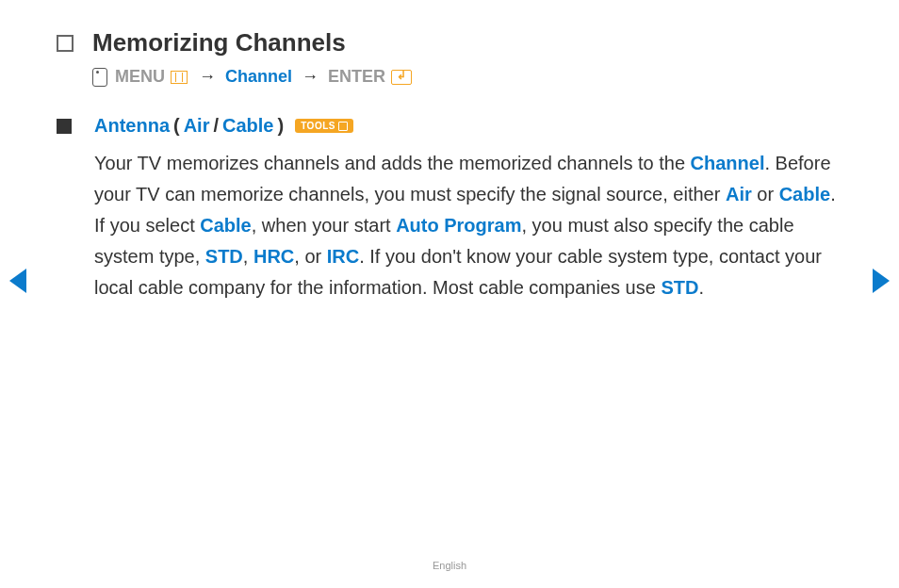 The width and height of the screenshot is (899, 588). I want to click on hrc-term: HRC, so click(273, 256).